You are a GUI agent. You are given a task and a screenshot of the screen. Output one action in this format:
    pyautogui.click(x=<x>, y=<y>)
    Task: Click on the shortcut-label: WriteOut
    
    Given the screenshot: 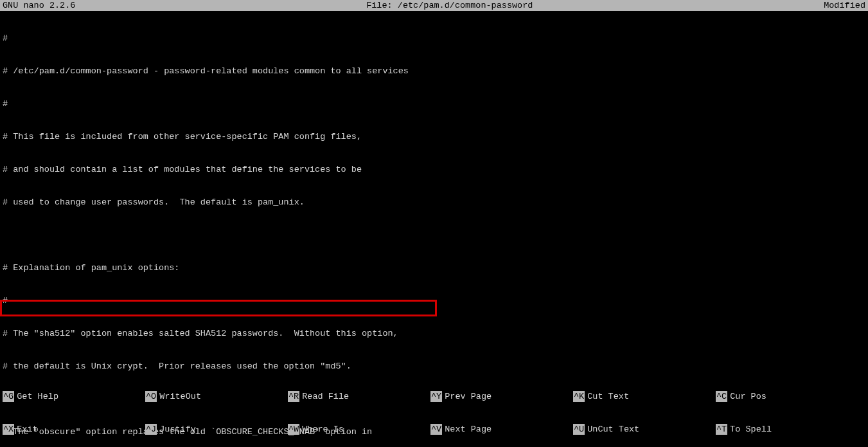 What is the action you would take?
    pyautogui.click(x=180, y=396)
    